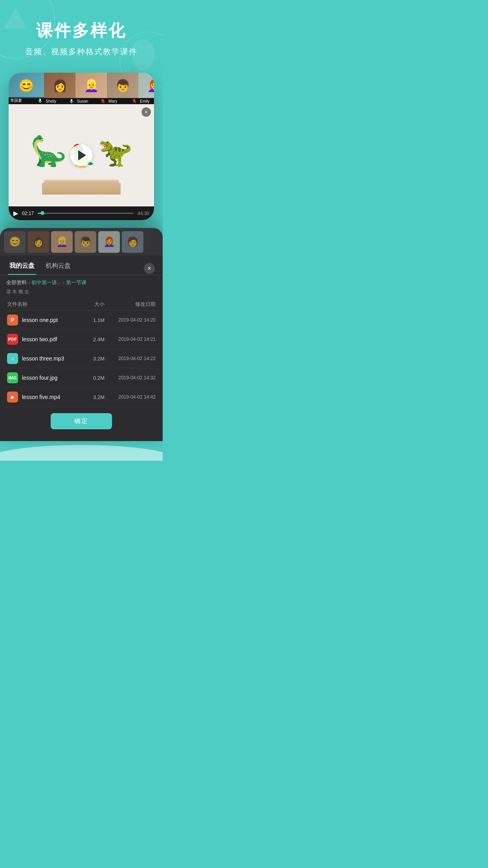 This screenshot has width=488, height=868. What do you see at coordinates (130, 320) in the screenshot?
I see `file-date-1: 2019-04-02 14:20` at bounding box center [130, 320].